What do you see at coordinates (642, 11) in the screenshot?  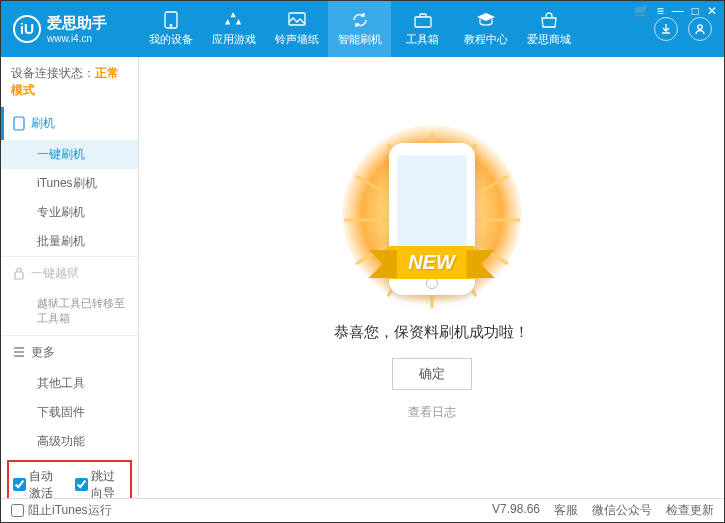 I see `cart-icon: 🛒` at bounding box center [642, 11].